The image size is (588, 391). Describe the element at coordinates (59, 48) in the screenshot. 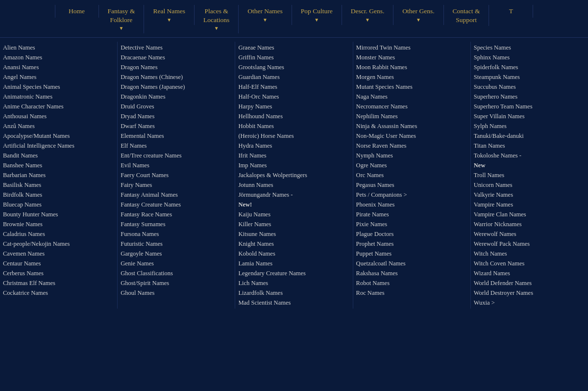

I see `list-item: Alien Names` at that location.